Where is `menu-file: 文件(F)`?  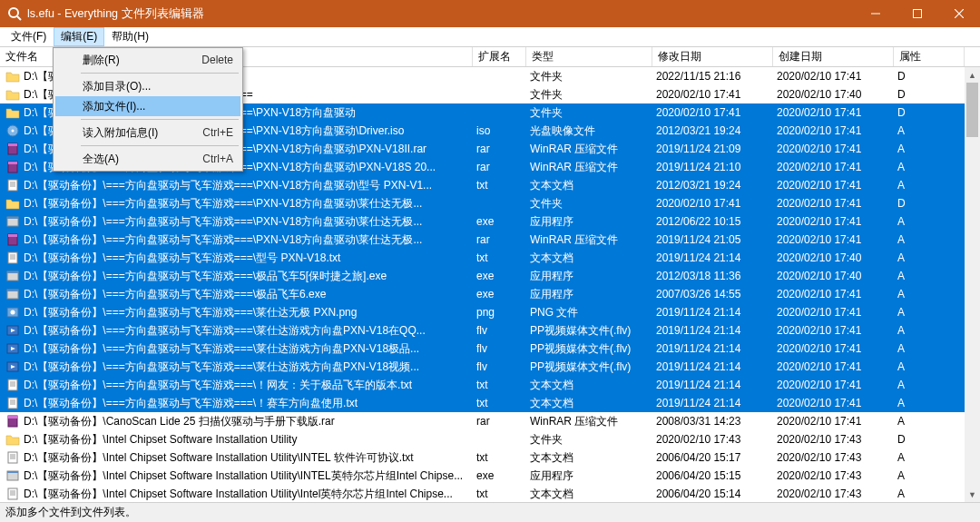 menu-file: 文件(F) is located at coordinates (29, 36).